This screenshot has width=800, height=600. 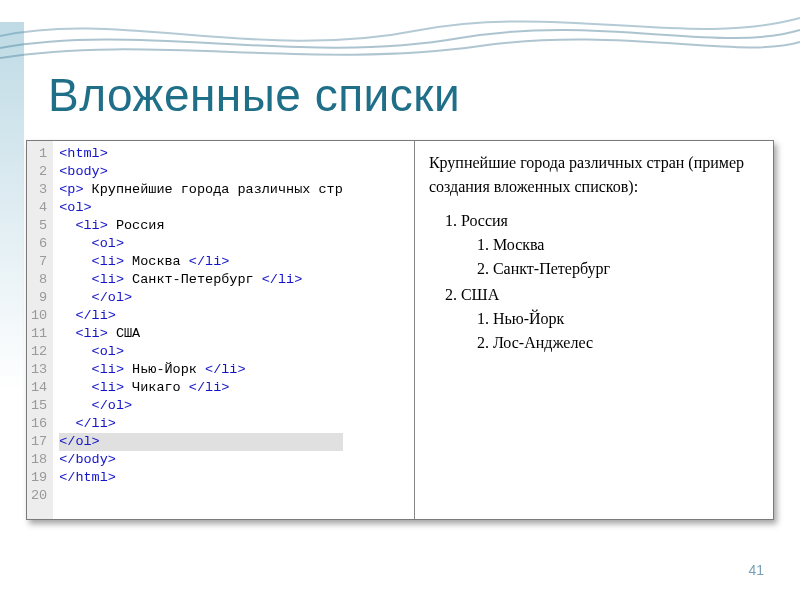 What do you see at coordinates (201, 172) in the screenshot?
I see `code-line: <body>` at bounding box center [201, 172].